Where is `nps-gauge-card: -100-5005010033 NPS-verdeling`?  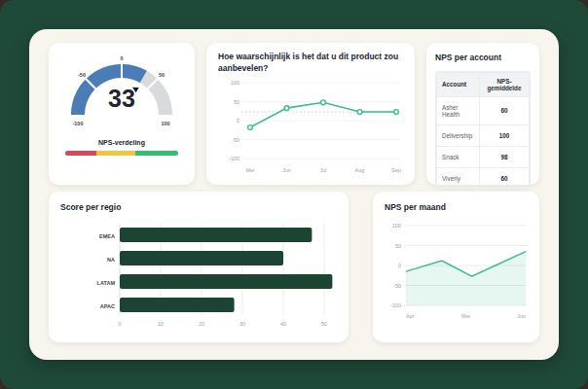 nps-gauge-card: -100-5005010033 NPS-verdeling is located at coordinates (122, 114).